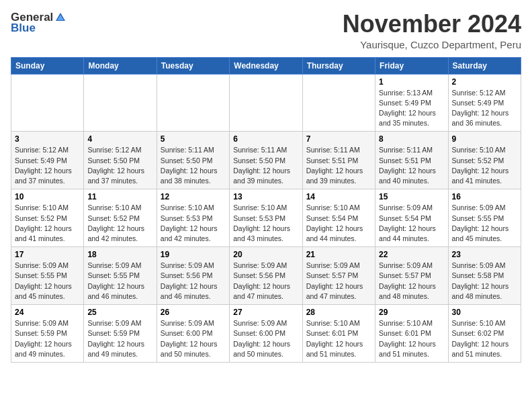  I want to click on calendar-header-friday: Friday, so click(412, 66).